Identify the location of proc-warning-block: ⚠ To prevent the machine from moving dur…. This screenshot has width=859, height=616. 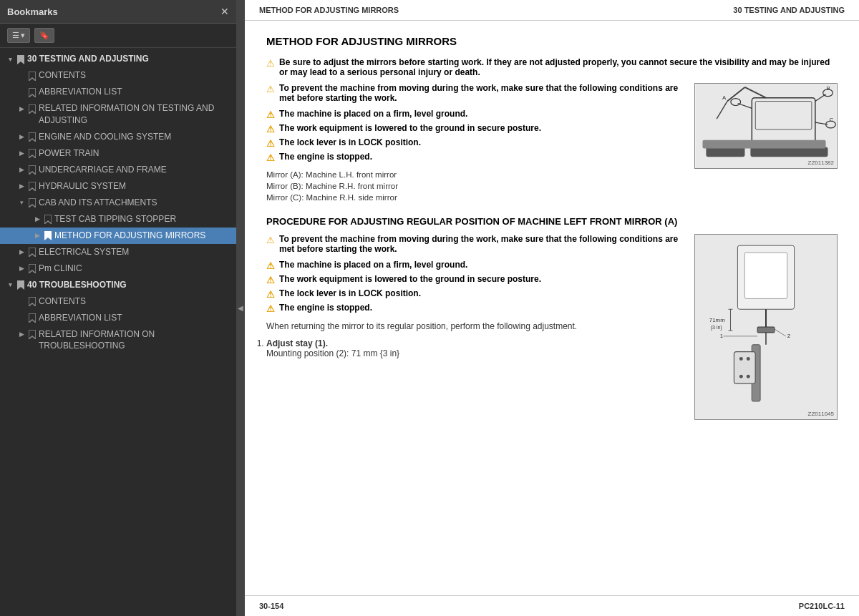
(473, 244).